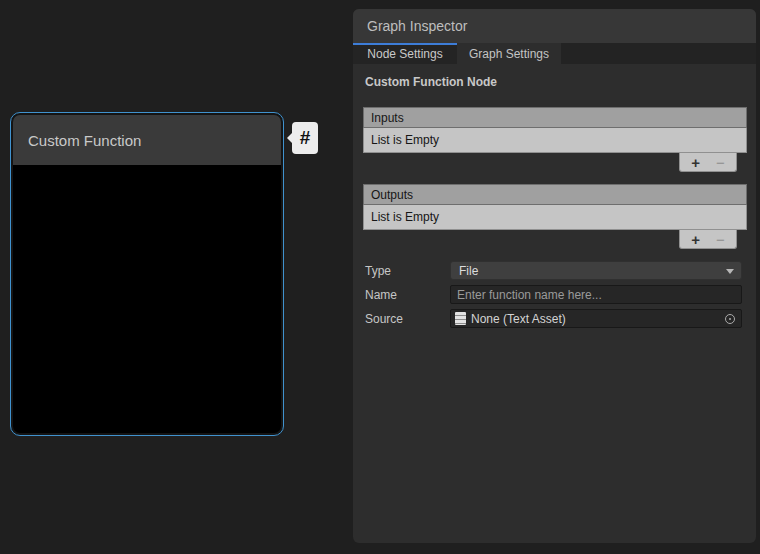 The width and height of the screenshot is (760, 554). What do you see at coordinates (408, 319) in the screenshot?
I see `source-label: Source` at bounding box center [408, 319].